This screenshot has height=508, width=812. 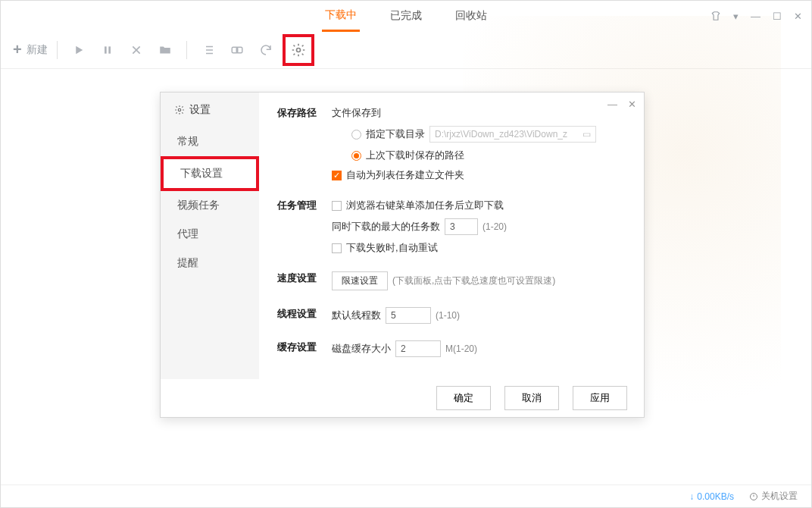 What do you see at coordinates (736, 17) in the screenshot?
I see `dropdown-icon: ▾` at bounding box center [736, 17].